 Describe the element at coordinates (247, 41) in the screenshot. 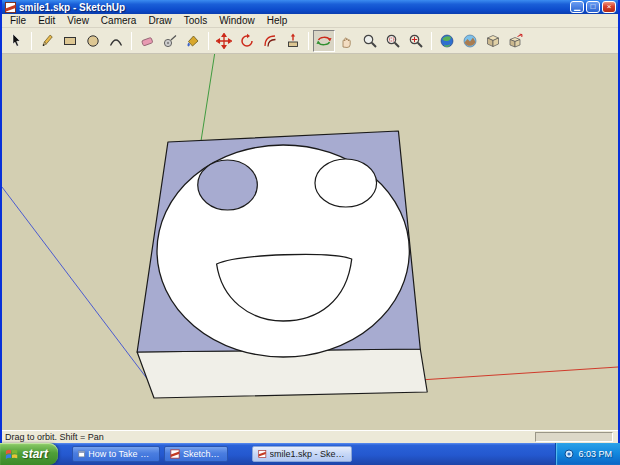

I see `rotate-icon` at that location.